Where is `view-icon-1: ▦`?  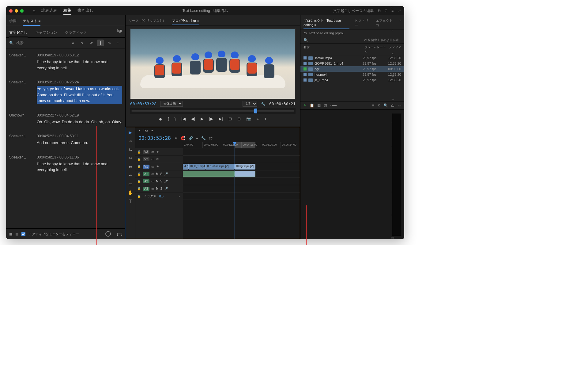 view-icon-1: ▦ is located at coordinates (11, 234).